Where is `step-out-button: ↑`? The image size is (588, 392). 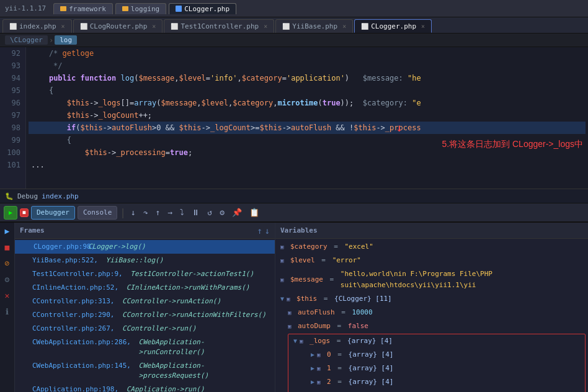
step-out-button: ↑ is located at coordinates (158, 212).